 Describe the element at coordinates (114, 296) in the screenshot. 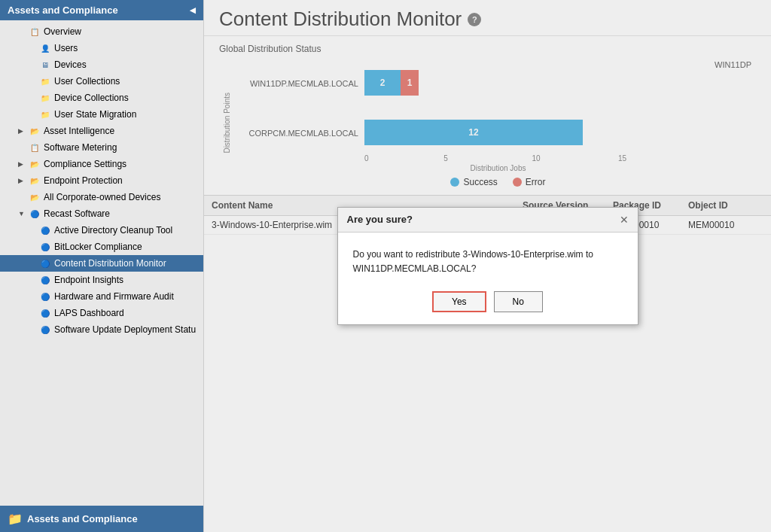

I see `sidebar-item-label: Hardware and Firmware Audit` at that location.